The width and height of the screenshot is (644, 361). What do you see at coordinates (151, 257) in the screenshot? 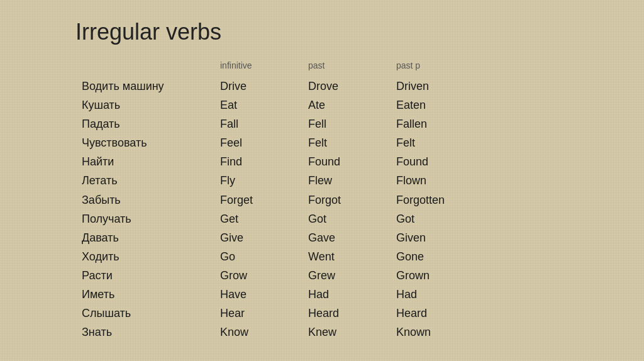
I see `cell-russian: Ходить` at bounding box center [151, 257].